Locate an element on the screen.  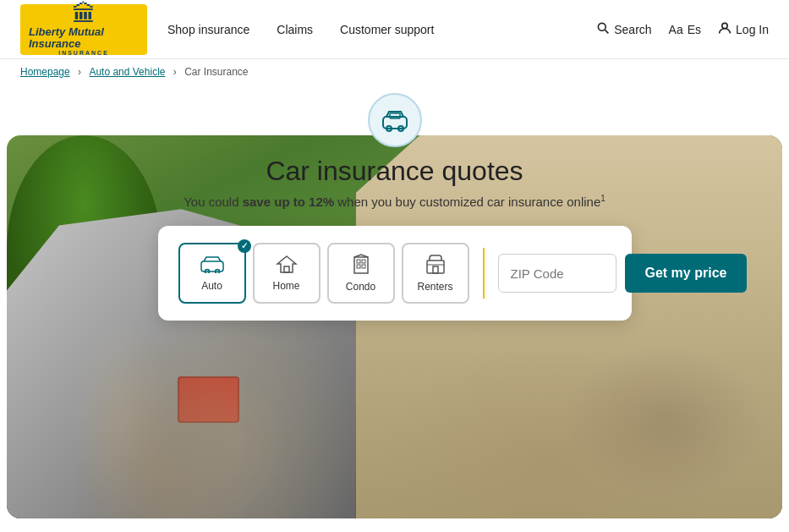
search-label: Search is located at coordinates (633, 30).